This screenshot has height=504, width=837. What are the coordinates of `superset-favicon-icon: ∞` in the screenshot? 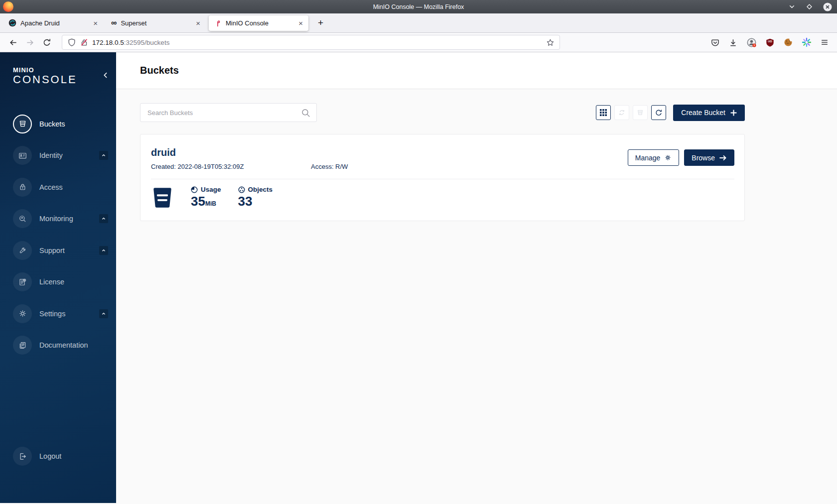 It's located at (114, 23).